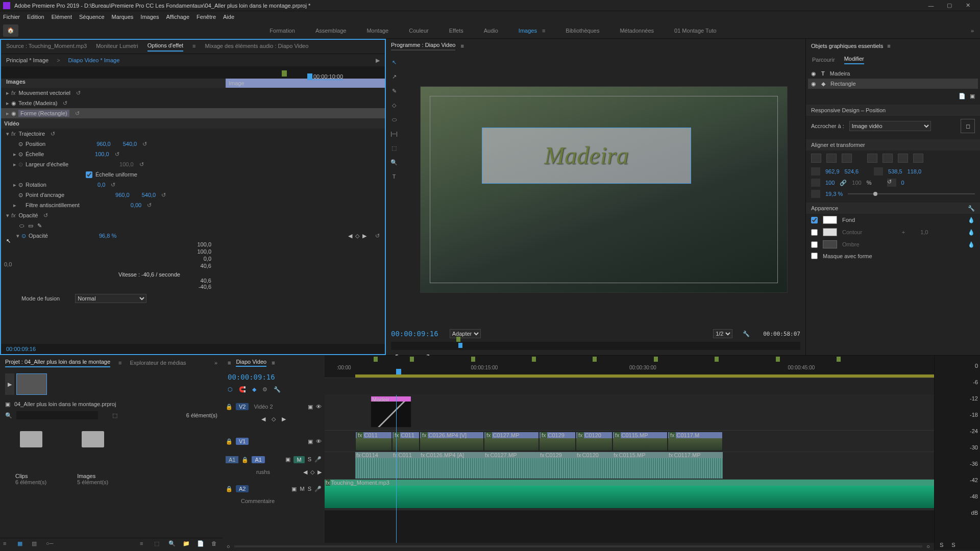  Describe the element at coordinates (173, 544) in the screenshot. I see `find-icon: 🔍` at that location.